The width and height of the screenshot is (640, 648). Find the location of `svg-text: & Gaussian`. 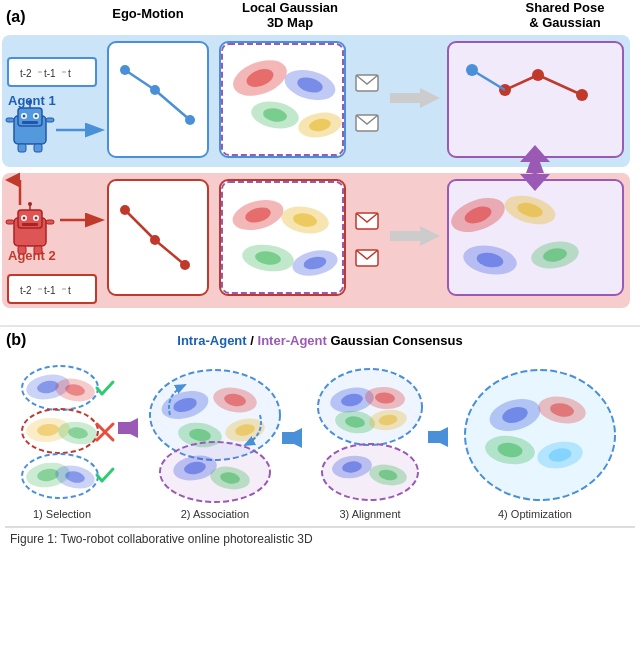

svg-text: & Gaussian is located at coordinates (565, 22).